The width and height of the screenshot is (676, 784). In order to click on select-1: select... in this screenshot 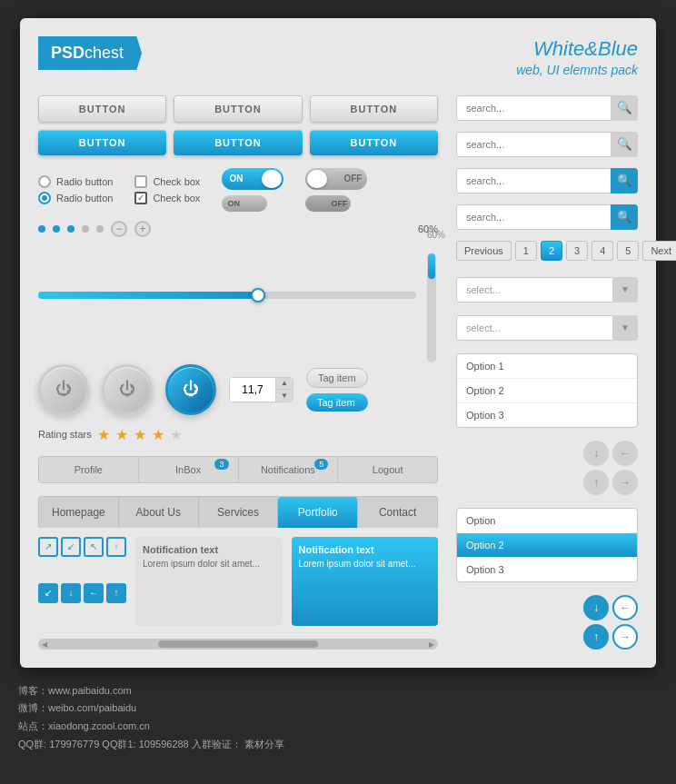, I will do `click(547, 290)`.